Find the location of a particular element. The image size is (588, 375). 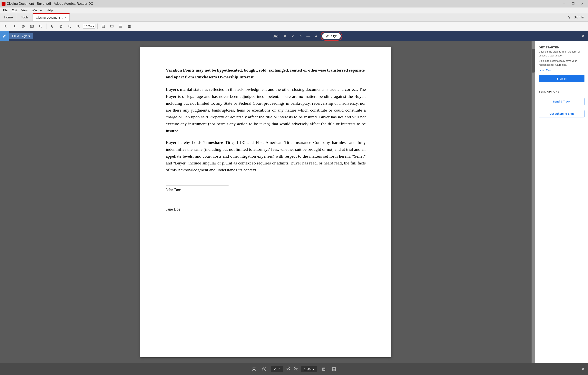

pdf-para2-prefix: Buyer hereby holds is located at coordinates (185, 142).